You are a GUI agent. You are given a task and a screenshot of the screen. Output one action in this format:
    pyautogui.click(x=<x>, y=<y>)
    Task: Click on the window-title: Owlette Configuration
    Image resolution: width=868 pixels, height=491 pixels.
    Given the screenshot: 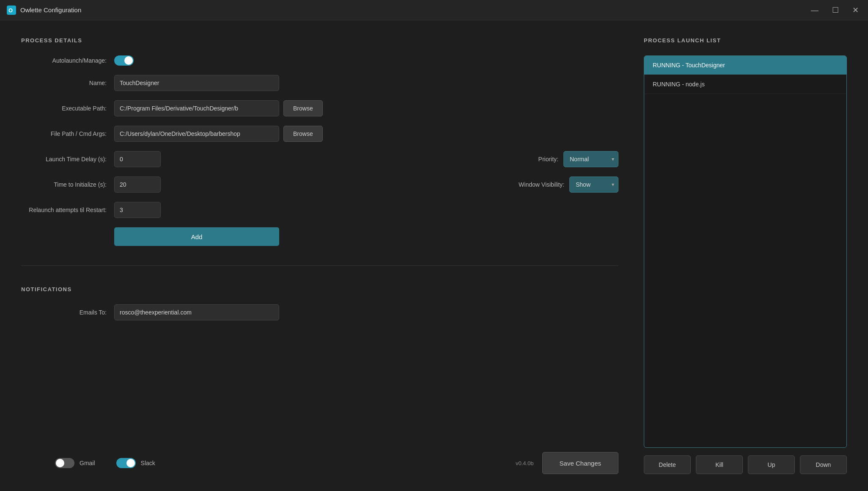 What is the action you would take?
    pyautogui.click(x=51, y=10)
    